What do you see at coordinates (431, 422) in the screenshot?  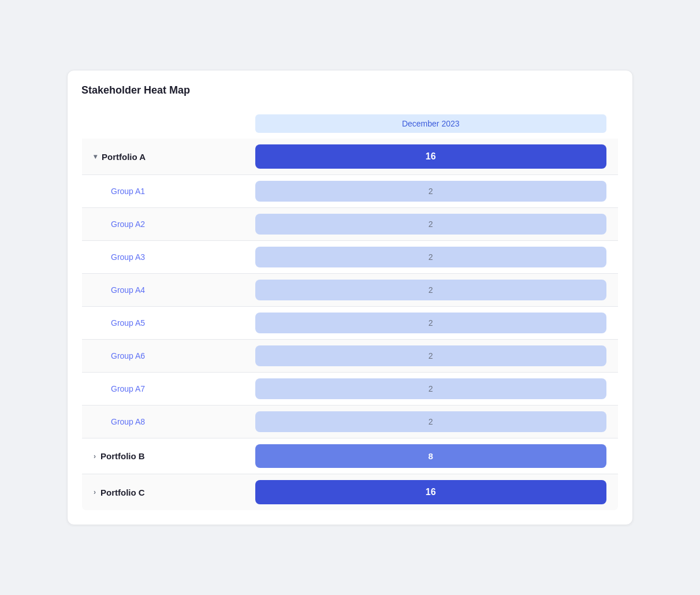 I see `value-cell-group-a8: 2` at bounding box center [431, 422].